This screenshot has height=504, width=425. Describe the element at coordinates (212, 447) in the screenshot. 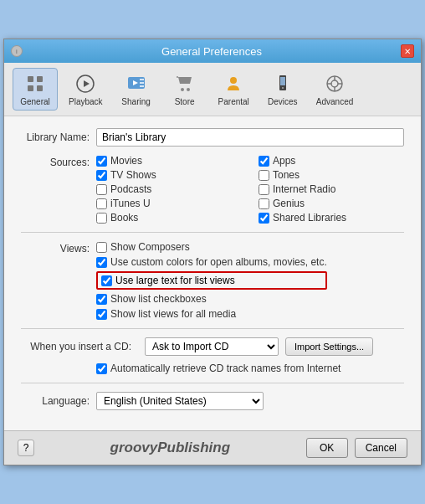

I see `footer: ? groovyPublishing OK Cancel` at that location.